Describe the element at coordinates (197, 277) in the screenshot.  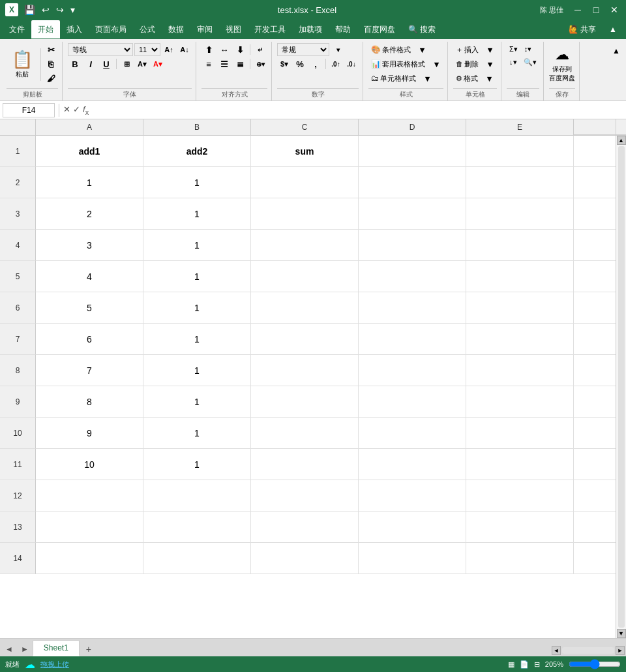
I see `cell-b5: 1` at that location.